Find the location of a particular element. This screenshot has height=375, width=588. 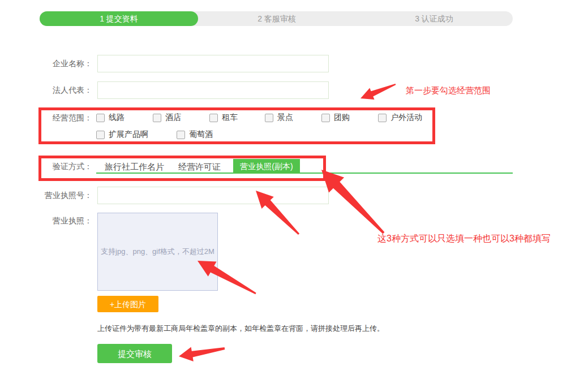

license-no-label: 营业执照号： is located at coordinates (66, 196).